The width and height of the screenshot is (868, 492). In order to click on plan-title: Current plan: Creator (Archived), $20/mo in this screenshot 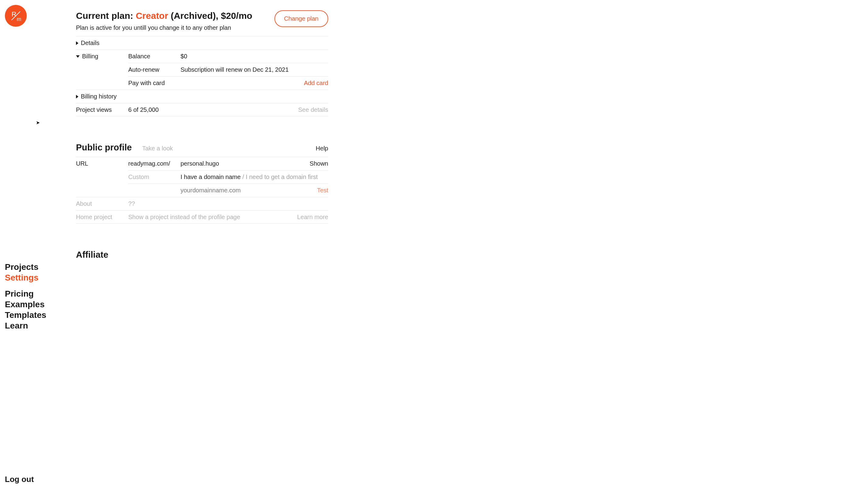, I will do `click(164, 16)`.